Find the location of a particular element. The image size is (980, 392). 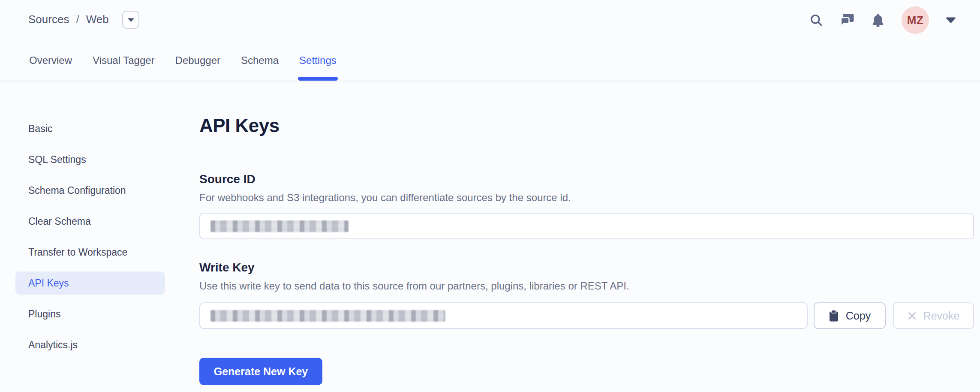

x-icon is located at coordinates (912, 316).